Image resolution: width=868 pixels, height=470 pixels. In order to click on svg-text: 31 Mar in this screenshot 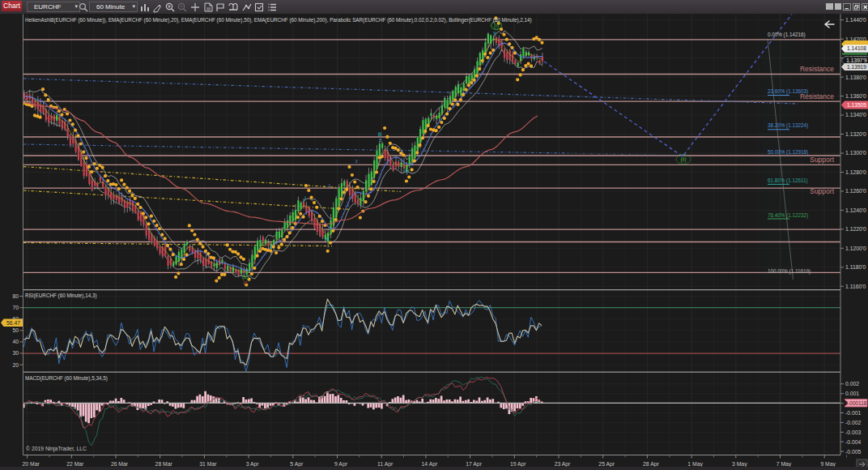, I will do `click(208, 464)`.